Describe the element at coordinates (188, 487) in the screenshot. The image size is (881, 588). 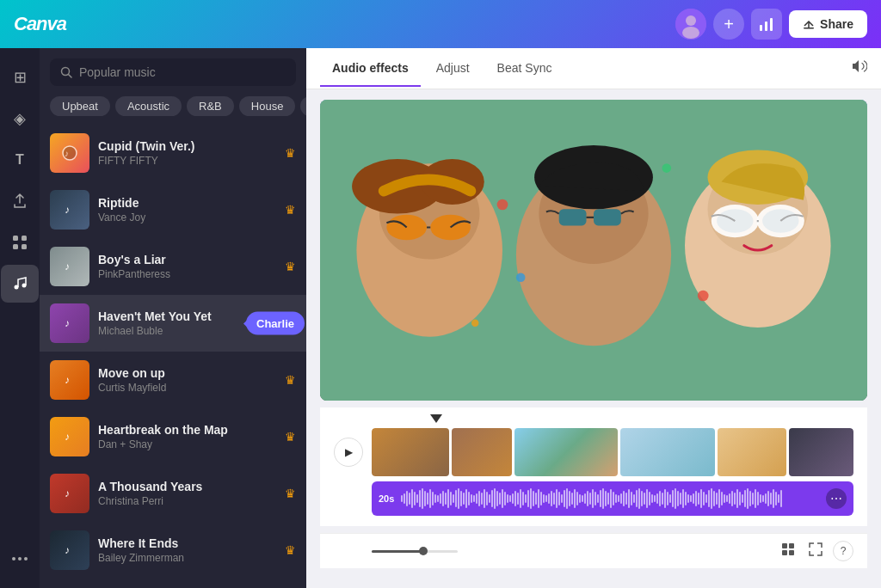
I see `track-title: A Thousand Years` at that location.